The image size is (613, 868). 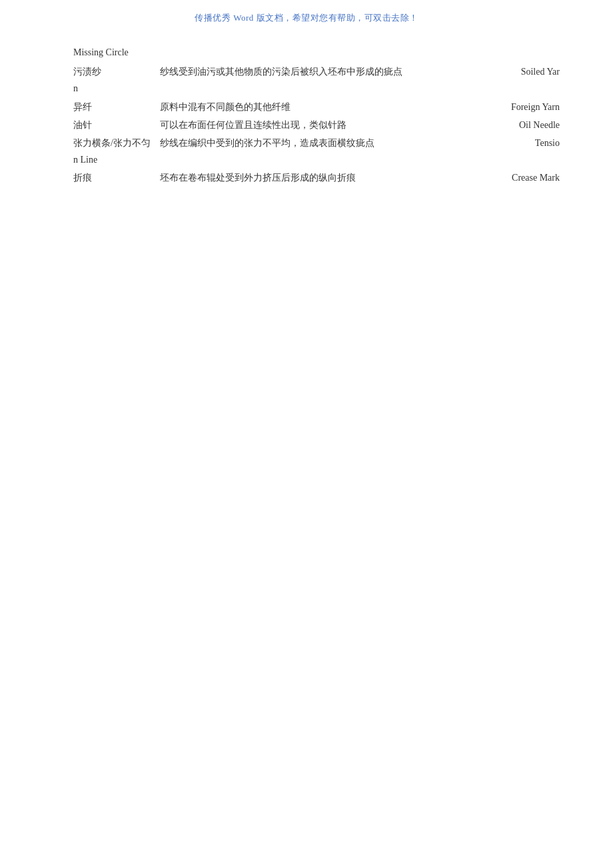 What do you see at coordinates (316, 80) in the screenshot?
I see `entry-row-soiled-yarn: 污渍纱纱线受到油污或其他物质的污染后被织入坯布中形成的疵点Soiled Yarn` at bounding box center [316, 80].